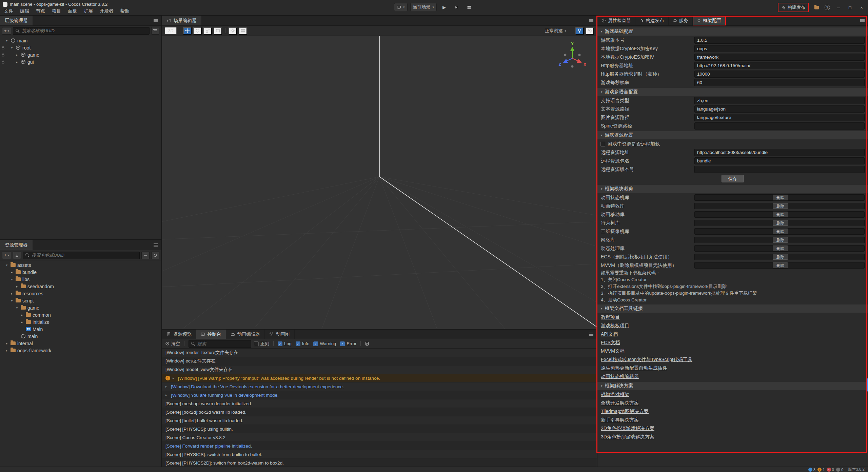 The height and width of the screenshot is (472, 868). I want to click on assets-search-box, so click(81, 255).